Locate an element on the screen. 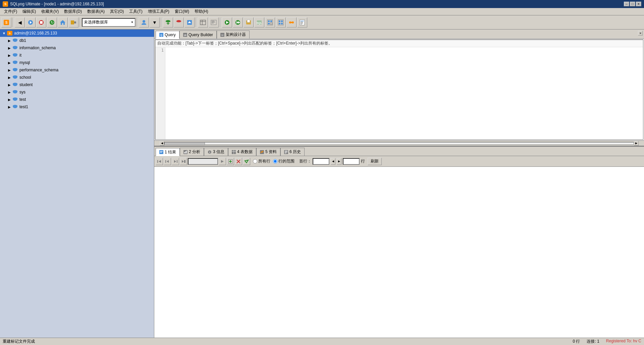 This screenshot has width=644, height=345. db1-expand: ▶ is located at coordinates (9, 41).